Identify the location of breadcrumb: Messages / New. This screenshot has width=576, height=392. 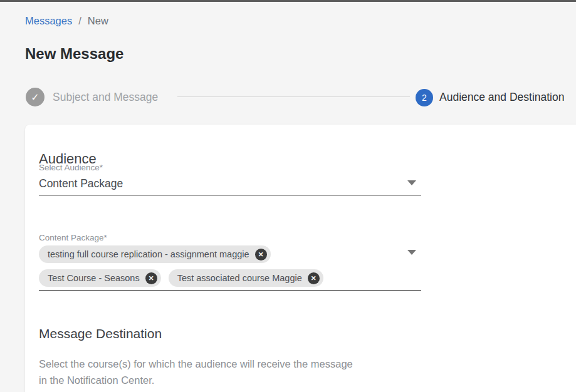
(66, 21).